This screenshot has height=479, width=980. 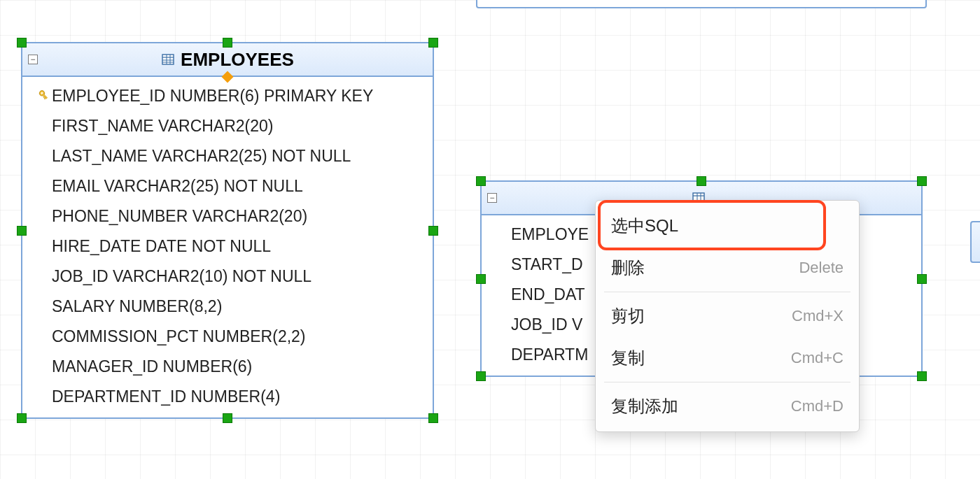 I want to click on column-text: LAST_NAME VARCHAR2(25) NOT NULL, so click(x=237, y=157).